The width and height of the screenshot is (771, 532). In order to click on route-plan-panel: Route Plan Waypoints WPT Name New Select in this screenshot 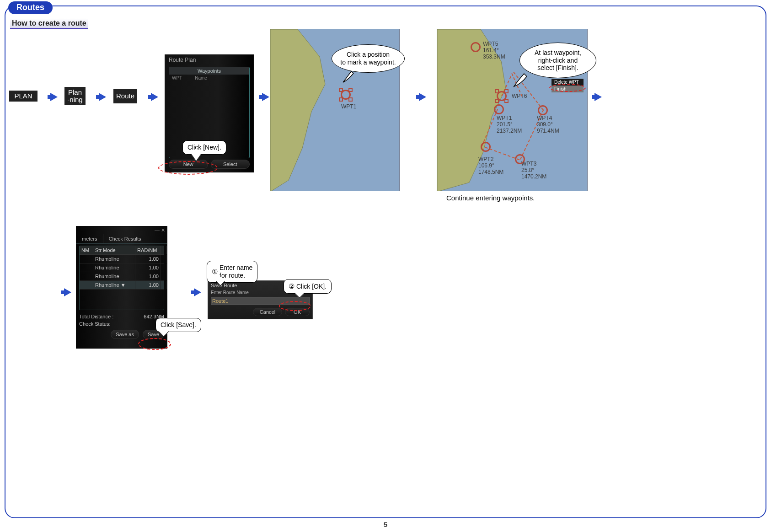, I will do `click(209, 113)`.